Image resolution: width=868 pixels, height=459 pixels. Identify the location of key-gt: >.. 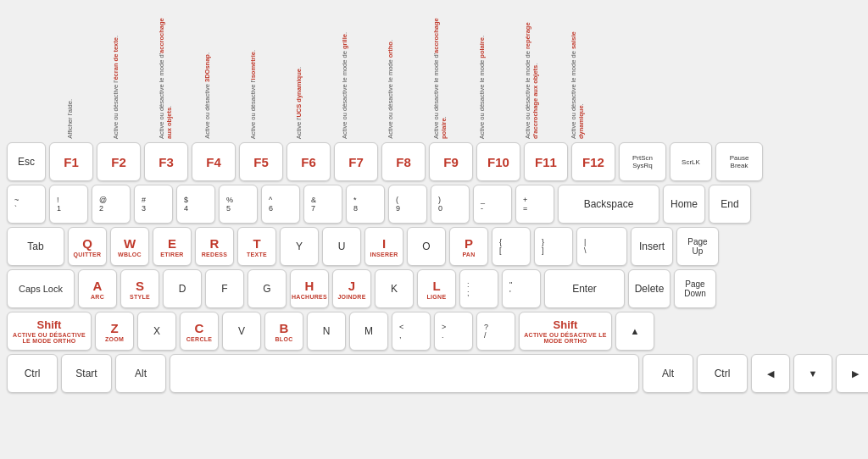
(453, 331).